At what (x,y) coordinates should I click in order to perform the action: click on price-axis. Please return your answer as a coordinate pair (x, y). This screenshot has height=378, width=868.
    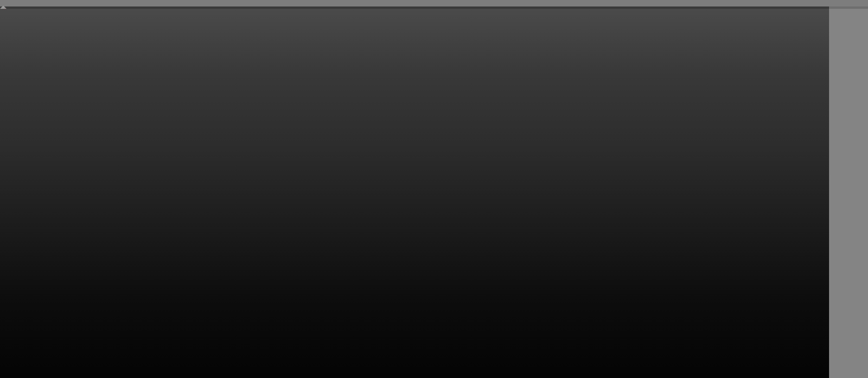
    Looking at the image, I should click on (849, 194).